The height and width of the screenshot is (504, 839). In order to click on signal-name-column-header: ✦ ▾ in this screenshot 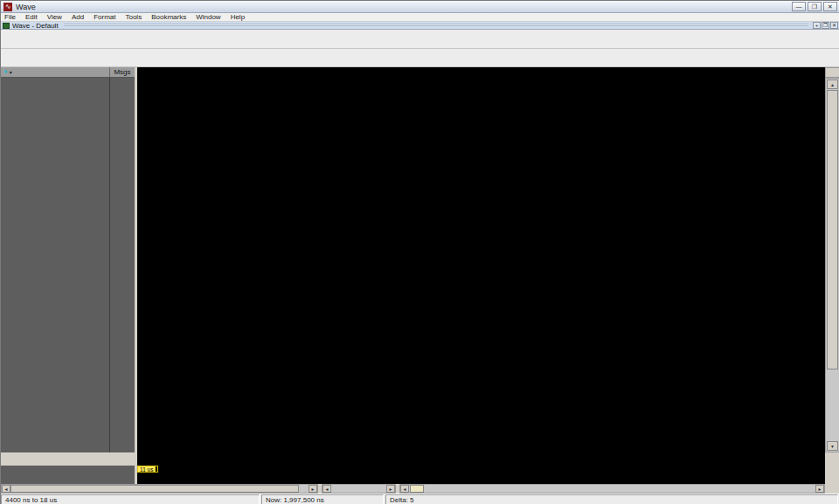, I will do `click(55, 72)`.